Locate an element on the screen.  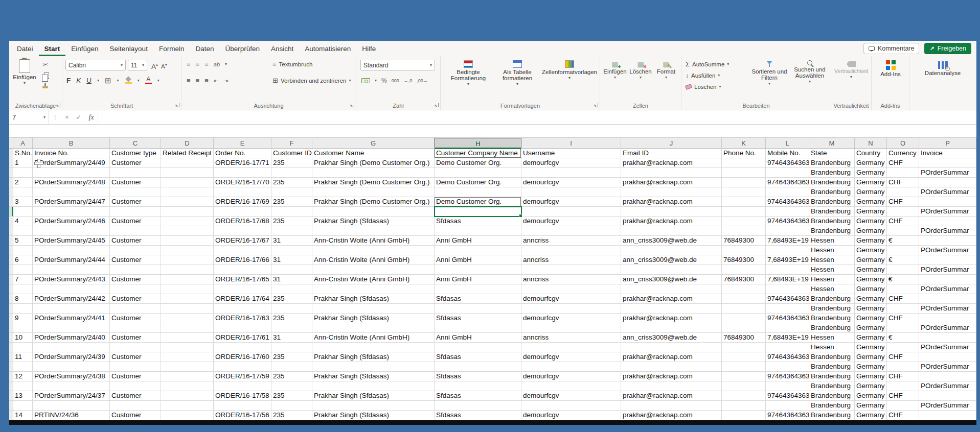
align-top-icon: ≡ is located at coordinates (189, 64).